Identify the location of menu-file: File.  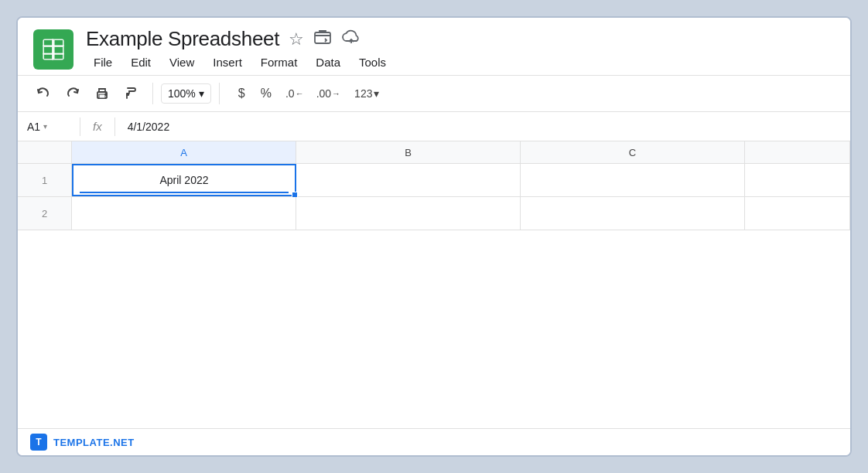
(103, 62).